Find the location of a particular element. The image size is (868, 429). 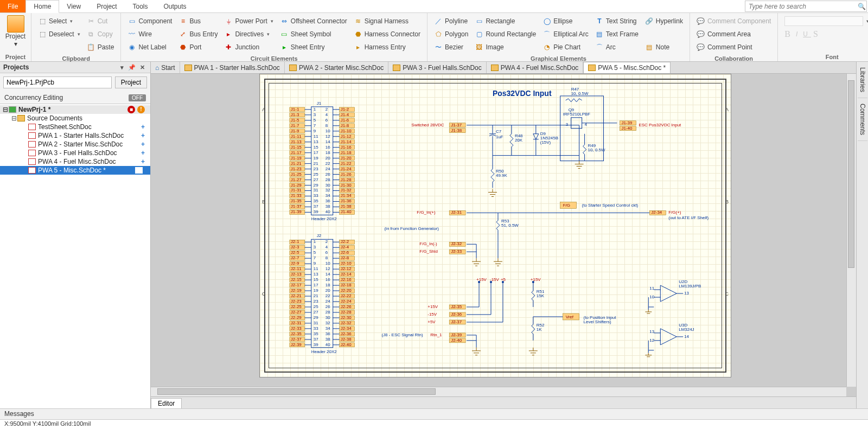

search-box: 🔍 is located at coordinates (806, 7).